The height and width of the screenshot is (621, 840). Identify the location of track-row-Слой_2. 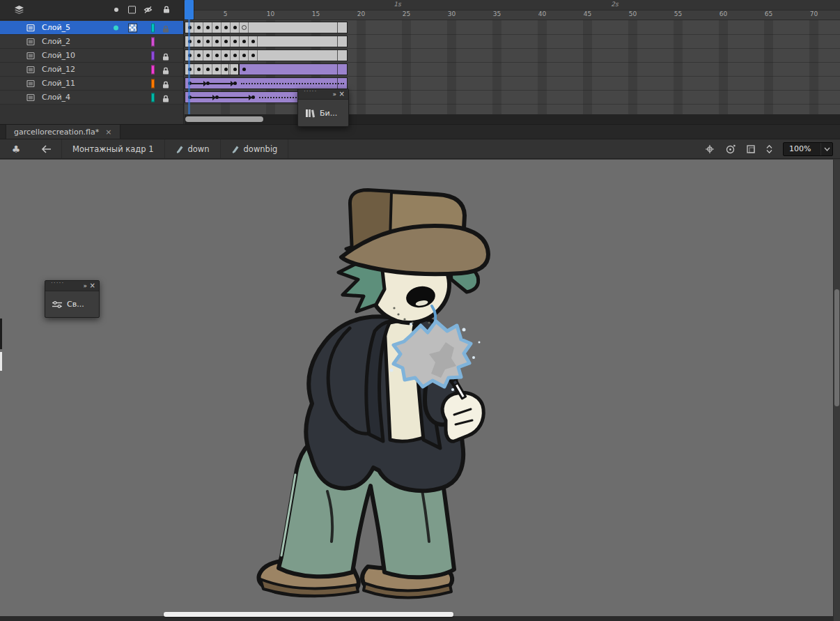
(513, 42).